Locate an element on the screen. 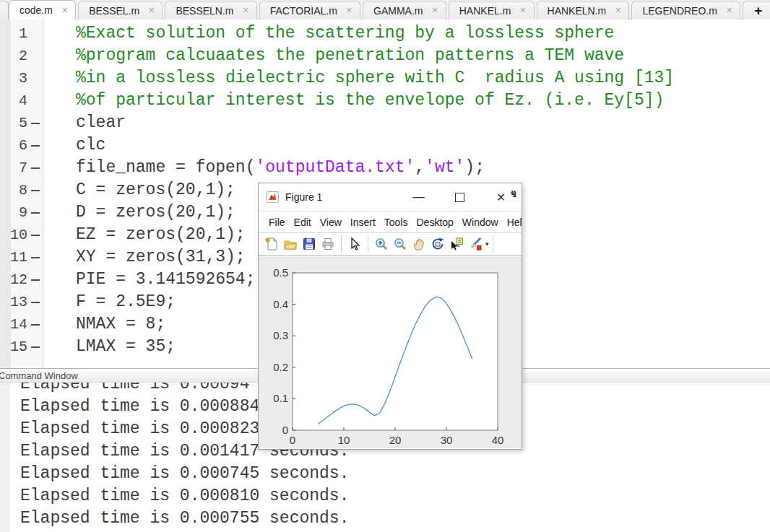  tab-HANKELN.m: HANKELN.m✕ is located at coordinates (584, 10).